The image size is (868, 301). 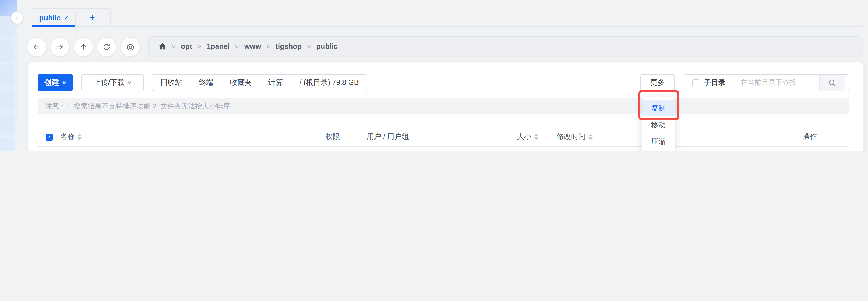 What do you see at coordinates (709, 83) in the screenshot?
I see `subdir-toggle: 子目录` at bounding box center [709, 83].